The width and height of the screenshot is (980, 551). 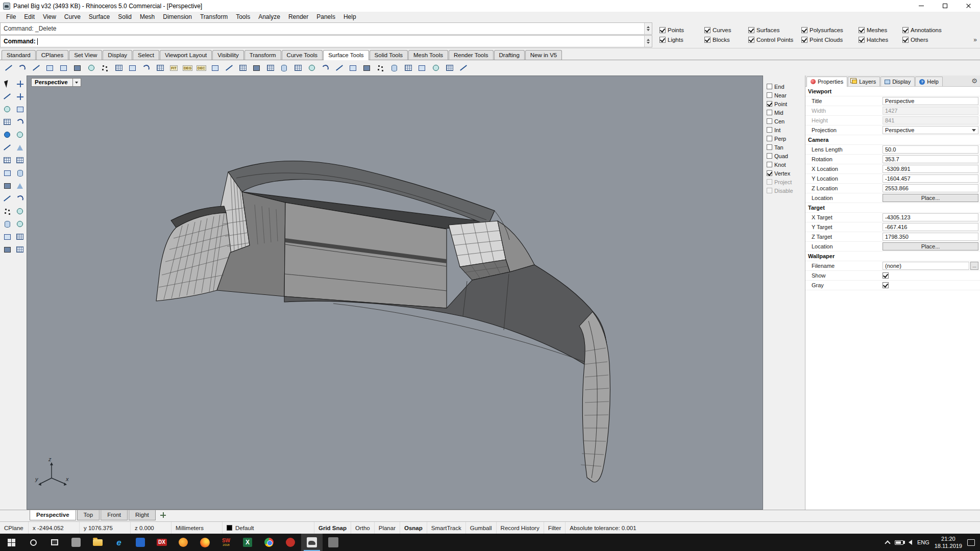 What do you see at coordinates (830, 40) in the screenshot?
I see `filter-point-clouds: Point Clouds` at bounding box center [830, 40].